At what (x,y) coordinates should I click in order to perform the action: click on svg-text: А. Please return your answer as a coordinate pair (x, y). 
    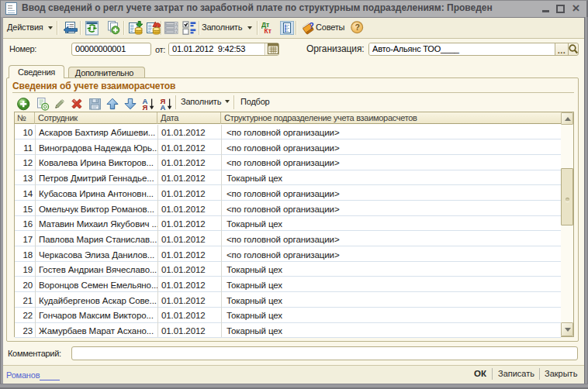
    Looking at the image, I should click on (163, 107).